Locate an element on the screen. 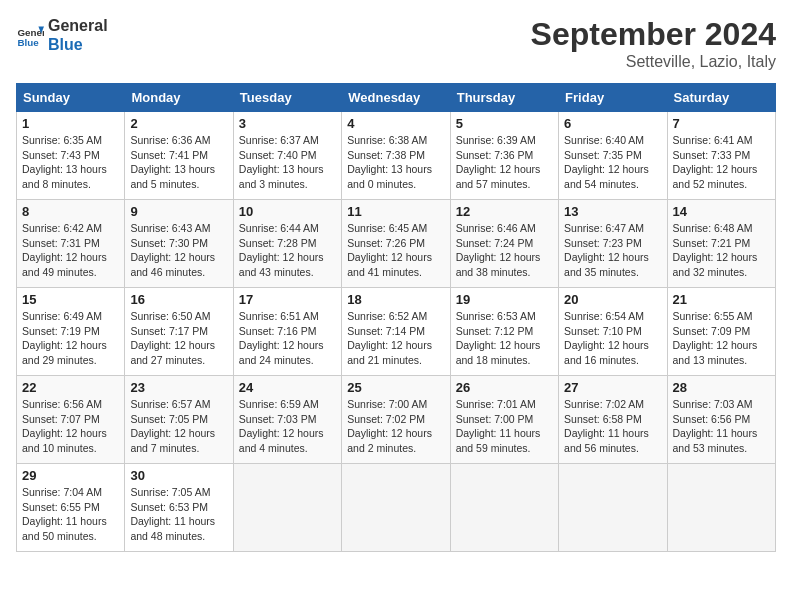 Image resolution: width=792 pixels, height=612 pixels. calendar-week-2: 8Sunrise: 6:42 AMSunset: 7:31 PMDaylight… is located at coordinates (396, 244).